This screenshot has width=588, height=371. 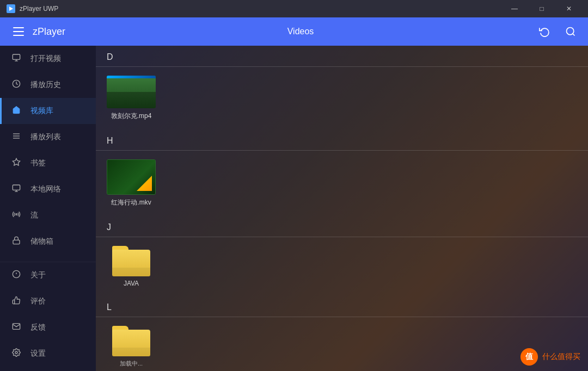 What do you see at coordinates (131, 92) in the screenshot?
I see `video-thumbnail-d` at bounding box center [131, 92].